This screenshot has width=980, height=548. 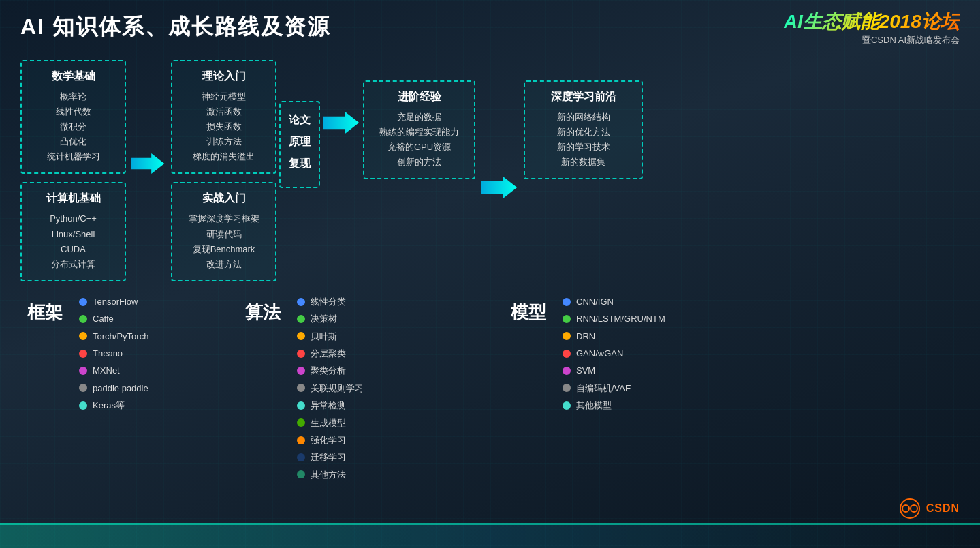 I want to click on math-title: 数学基础, so click(x=74, y=76).